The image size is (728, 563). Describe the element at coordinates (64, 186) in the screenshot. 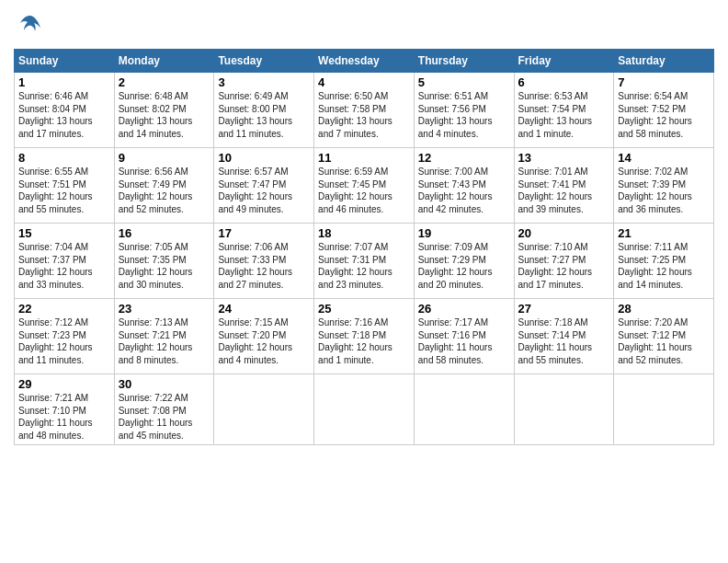

I see `table-row: 8Sunrise: 6:55 AMSunset: 7:51 PMDaylight…` at that location.